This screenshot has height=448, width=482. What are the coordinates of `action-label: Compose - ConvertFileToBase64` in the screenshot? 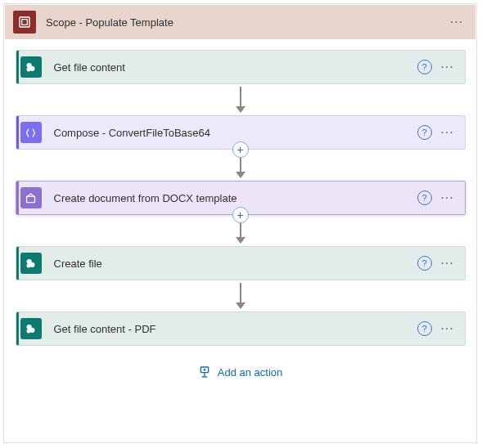 It's located at (236, 132).